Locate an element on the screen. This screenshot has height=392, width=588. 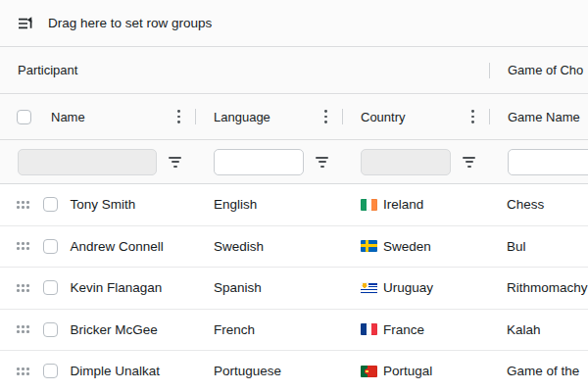
column-label-country: Country is located at coordinates (383, 118).